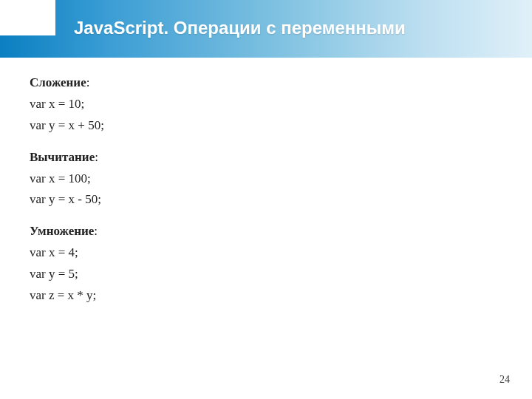  I want to click on section-heading-text: Сложение, so click(58, 83).